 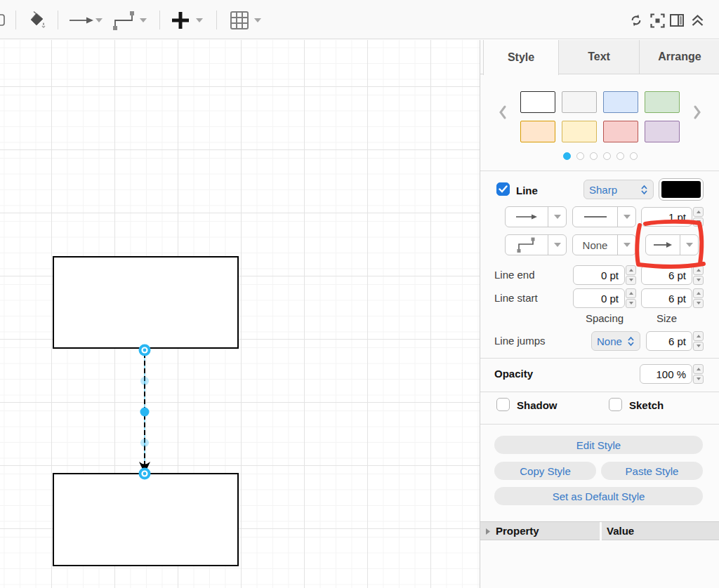 What do you see at coordinates (503, 112) in the screenshot?
I see `swatch-prev-button` at bounding box center [503, 112].